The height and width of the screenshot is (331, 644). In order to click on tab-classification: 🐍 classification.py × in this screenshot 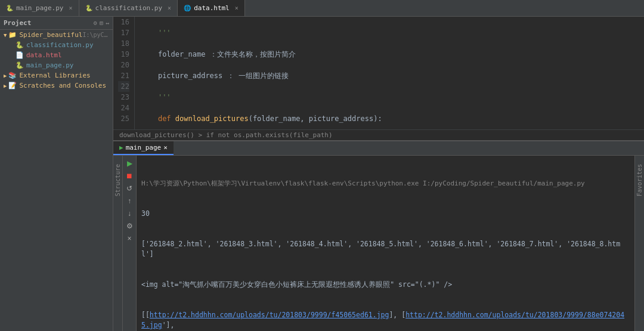, I will do `click(129, 8)`.